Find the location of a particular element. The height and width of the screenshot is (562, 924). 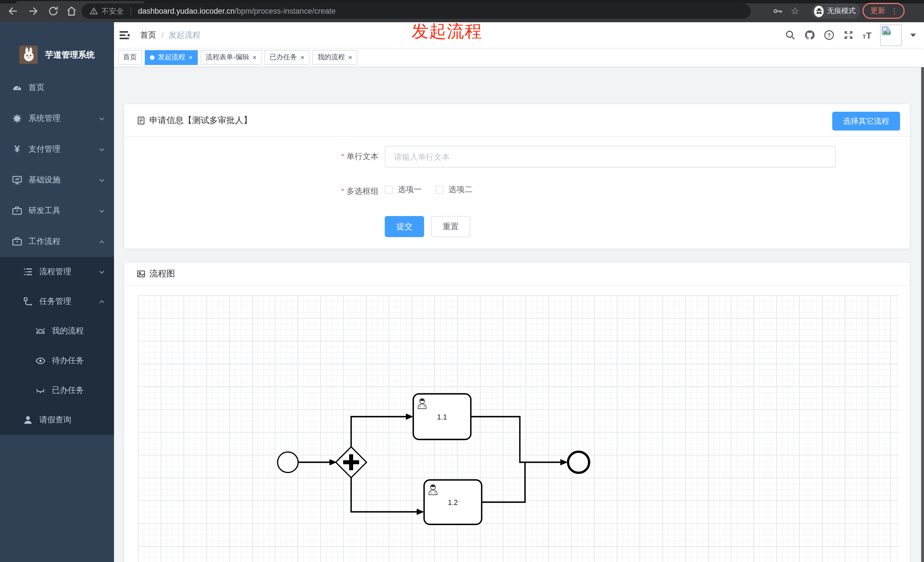

browser-tabstrip is located at coordinates (462, 1).